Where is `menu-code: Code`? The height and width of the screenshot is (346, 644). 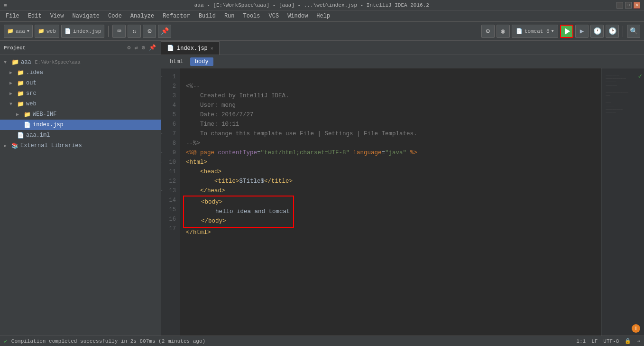 menu-code: Code is located at coordinates (115, 16).